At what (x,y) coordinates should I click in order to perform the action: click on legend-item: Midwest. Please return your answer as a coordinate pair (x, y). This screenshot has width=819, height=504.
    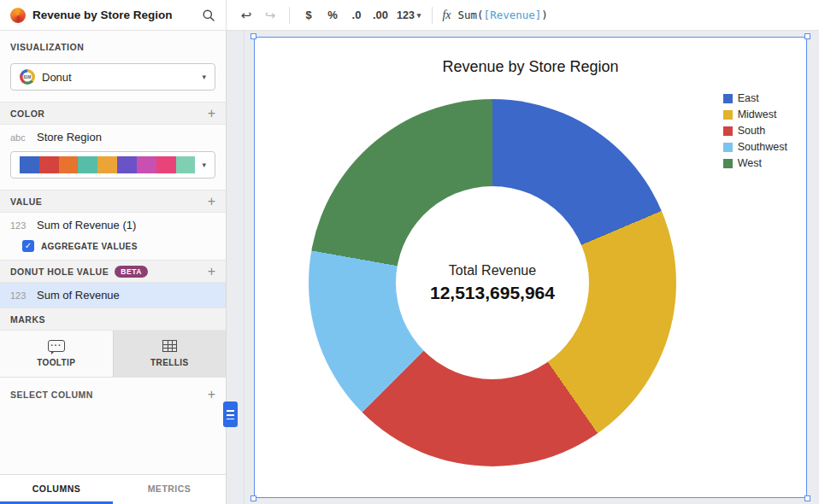
    Looking at the image, I should click on (756, 114).